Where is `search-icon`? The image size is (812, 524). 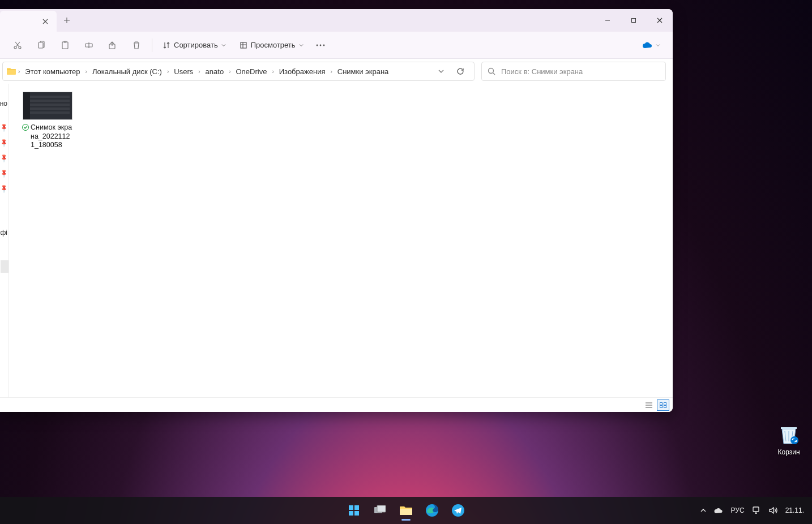 search-icon is located at coordinates (492, 71).